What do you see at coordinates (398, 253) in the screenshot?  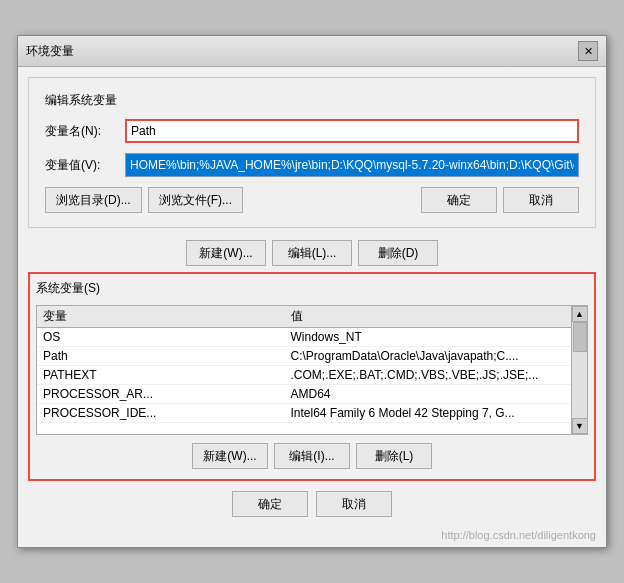 I see `upper-delete-button: 删除(D)` at bounding box center [398, 253].